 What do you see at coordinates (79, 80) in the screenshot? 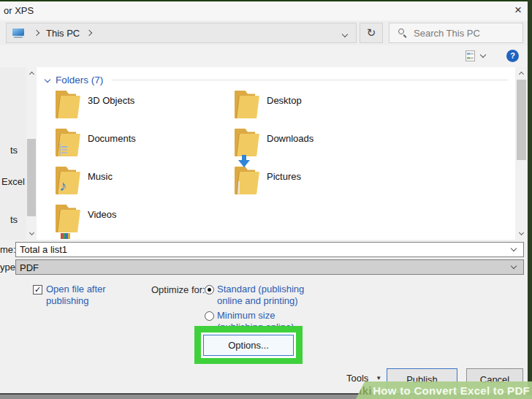
I see `folders-group-title: Folders (7)` at bounding box center [79, 80].